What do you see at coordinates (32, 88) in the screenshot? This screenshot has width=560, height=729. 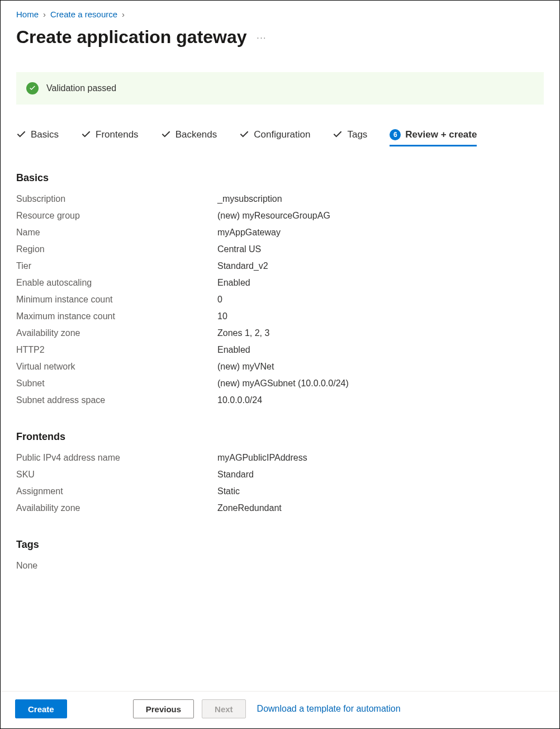 I see `success-check-icon` at bounding box center [32, 88].